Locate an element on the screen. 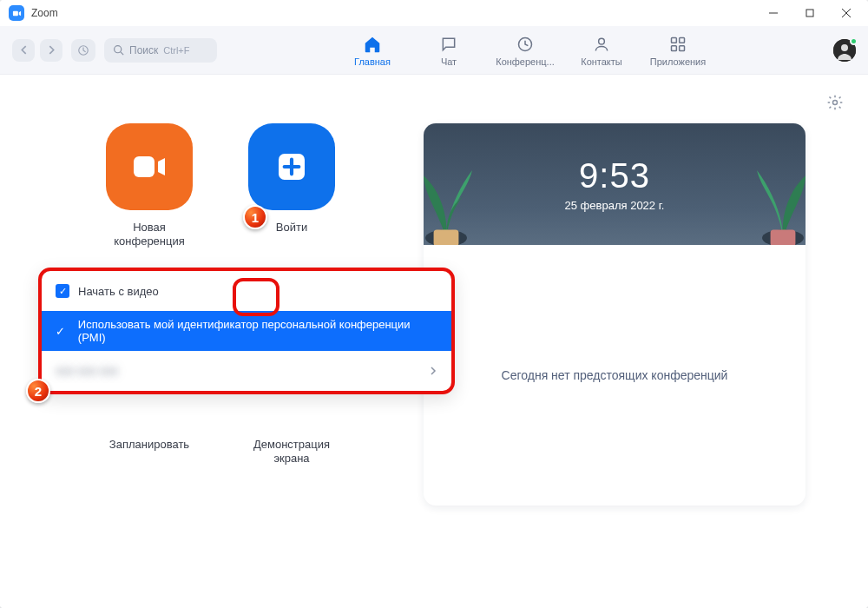 The width and height of the screenshot is (868, 608). clock-time: 9:53 is located at coordinates (615, 175).